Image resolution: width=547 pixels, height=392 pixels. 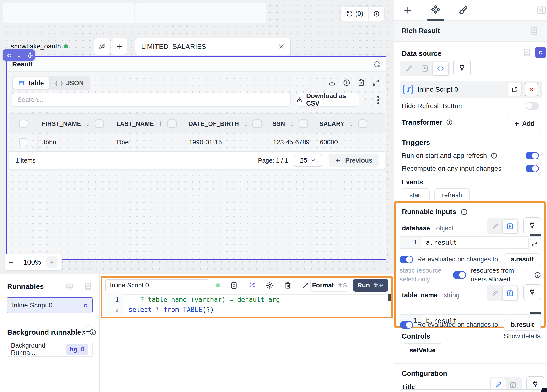 What do you see at coordinates (209, 47) in the screenshot?
I see `table-select-input` at bounding box center [209, 47].